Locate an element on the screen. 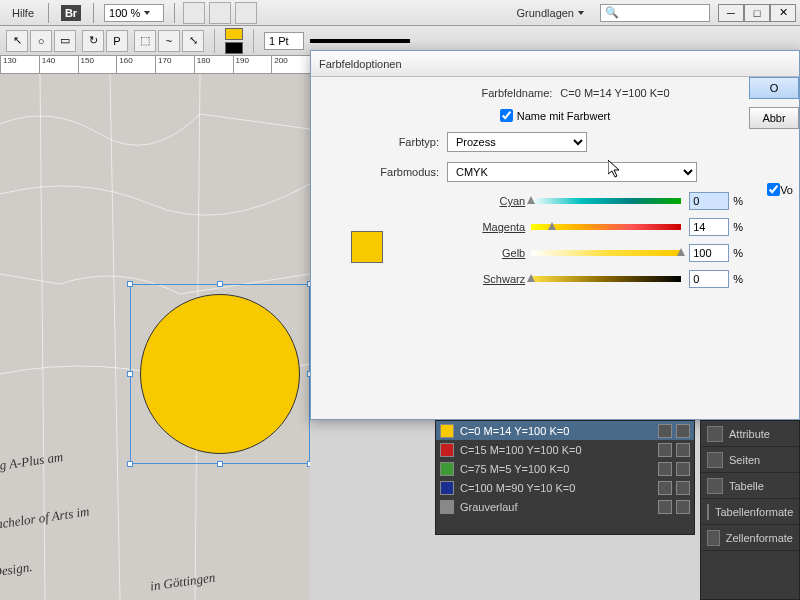  slider-value-input: 100 is located at coordinates (709, 253).